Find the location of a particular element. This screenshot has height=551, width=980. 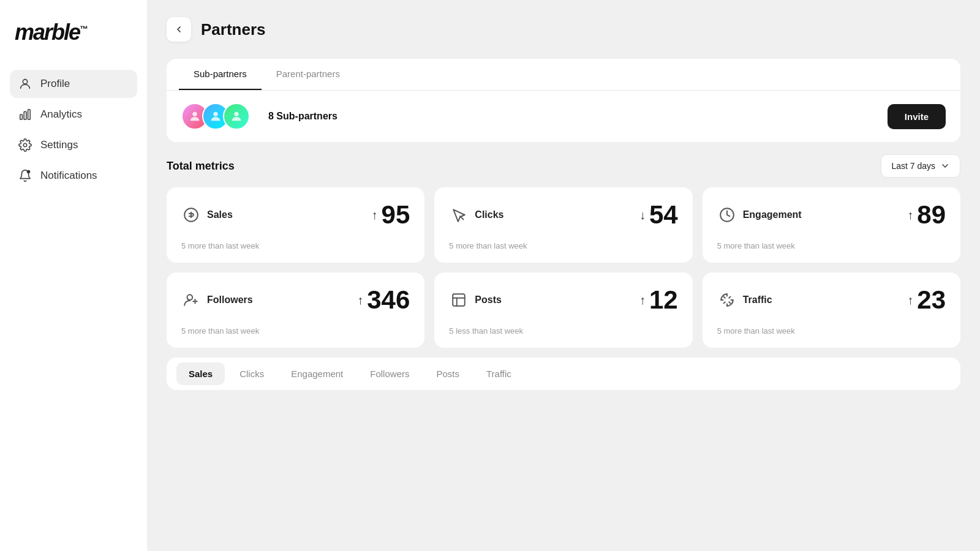

metric-value-followers: 346 is located at coordinates (388, 300).